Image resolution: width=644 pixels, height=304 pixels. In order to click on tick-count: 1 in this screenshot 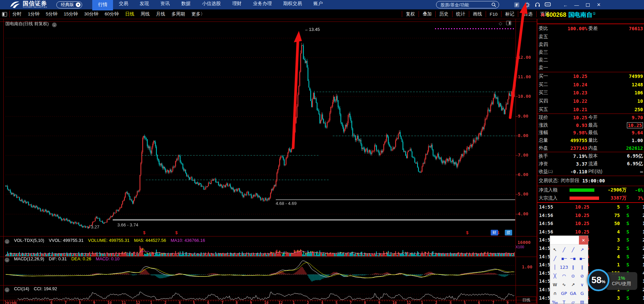, I will do `click(643, 207)`.